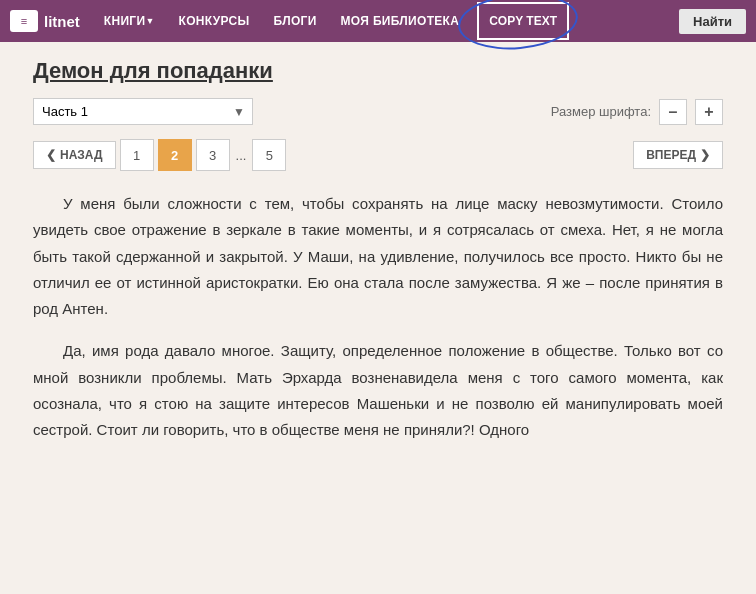  I want to click on logo-text: litnet, so click(62, 22).